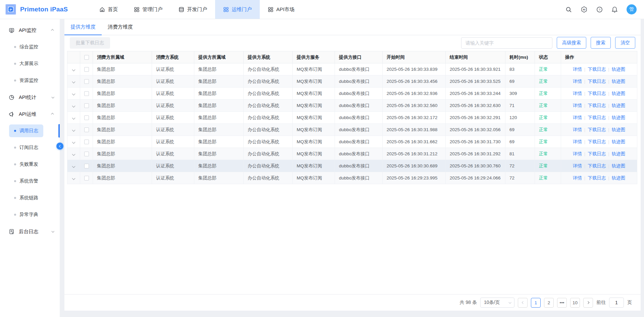  I want to click on sidebar-item: 系统告警, so click(30, 181).